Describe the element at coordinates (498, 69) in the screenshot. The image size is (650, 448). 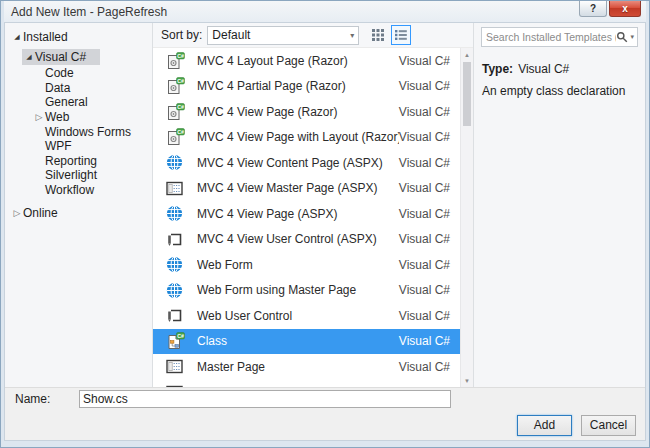
I see `type-label: Type:` at that location.